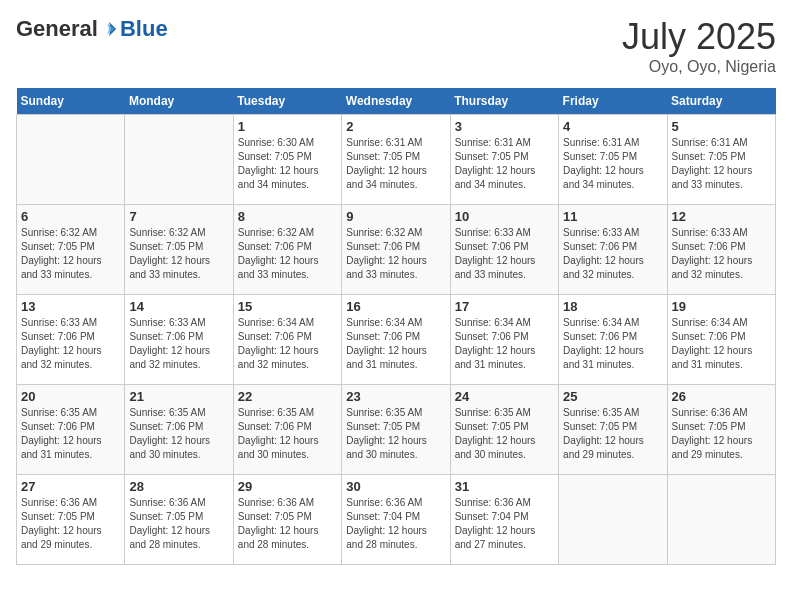  What do you see at coordinates (179, 520) in the screenshot?
I see `calendar-day-cell: 28Sunrise: 6:36 AMSunset: 7:05 PMDayligh…` at bounding box center [179, 520].